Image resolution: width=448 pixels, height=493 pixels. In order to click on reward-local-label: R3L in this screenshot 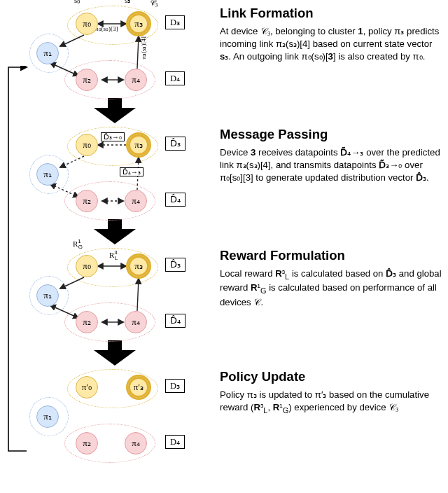, I will do `click(113, 255)`.